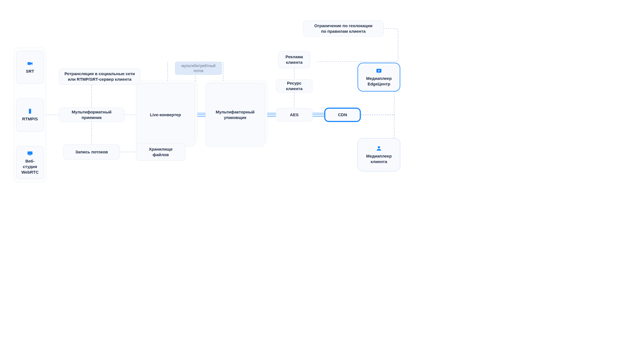  Describe the element at coordinates (165, 115) in the screenshot. I see `node-converter: Live-конвертер` at that location.